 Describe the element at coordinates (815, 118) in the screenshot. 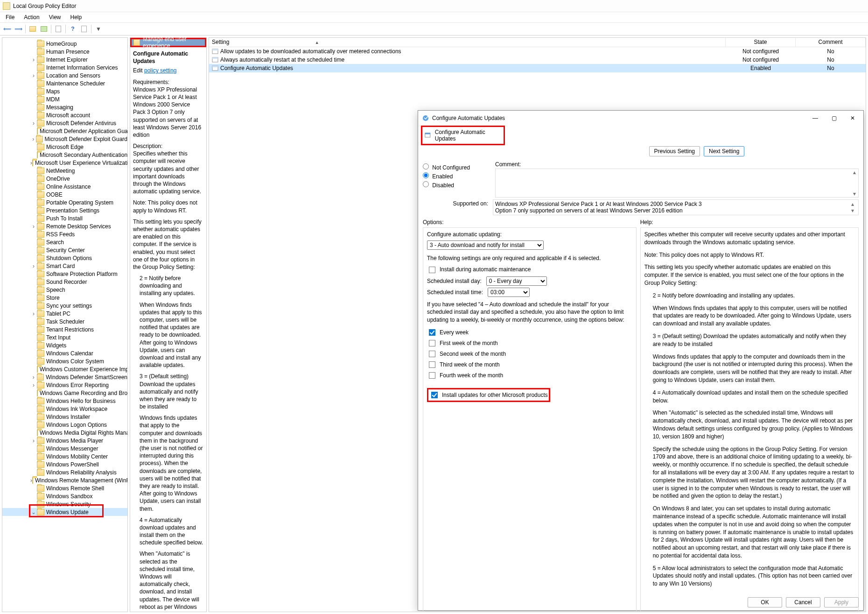

I see `minimize-icon: —` at that location.